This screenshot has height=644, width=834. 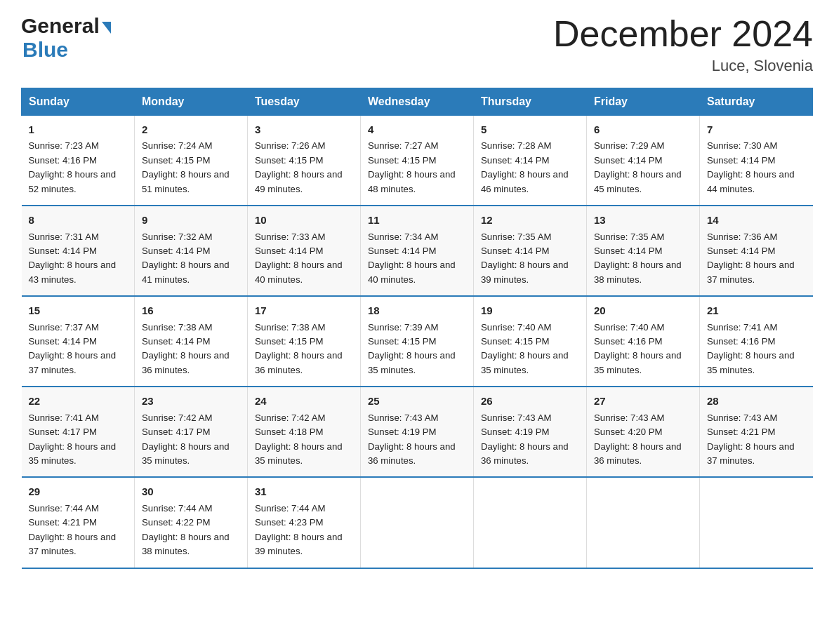 What do you see at coordinates (45, 49) in the screenshot?
I see `logo-blue: Blue` at bounding box center [45, 49].